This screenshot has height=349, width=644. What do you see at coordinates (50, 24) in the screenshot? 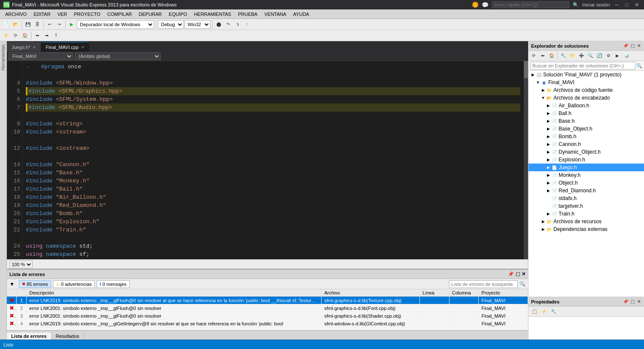
I see `undo-btn: ↩` at bounding box center [50, 24].